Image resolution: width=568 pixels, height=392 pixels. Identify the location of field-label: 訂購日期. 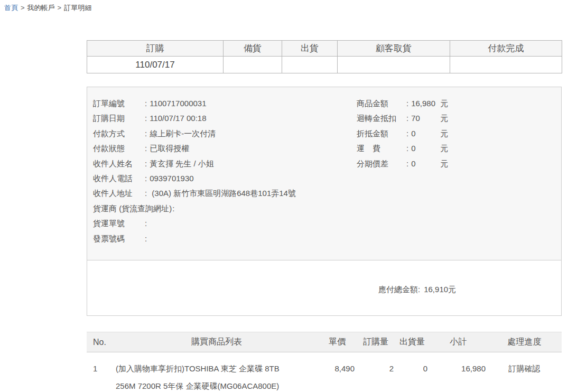
(118, 118).